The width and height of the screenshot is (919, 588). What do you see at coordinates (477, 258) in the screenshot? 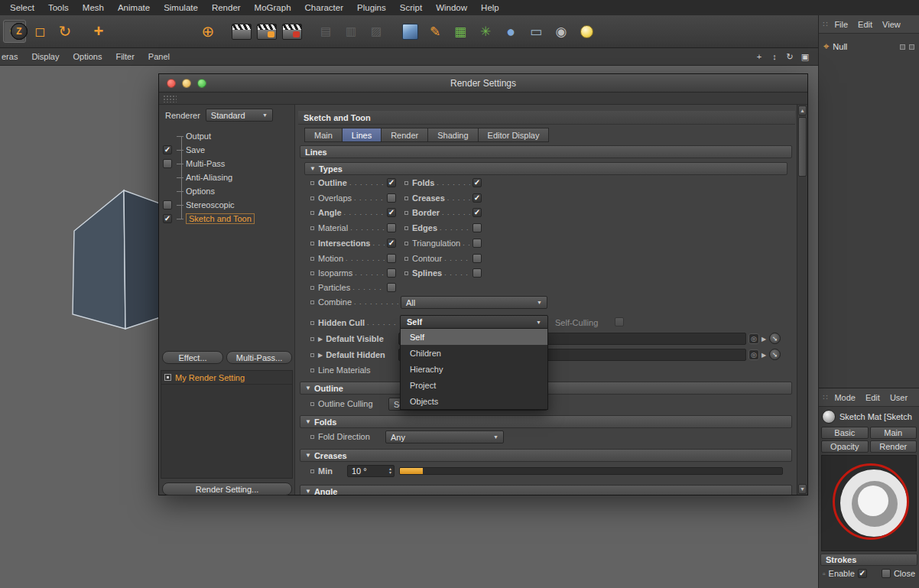
I see `contour-checkbox` at bounding box center [477, 258].